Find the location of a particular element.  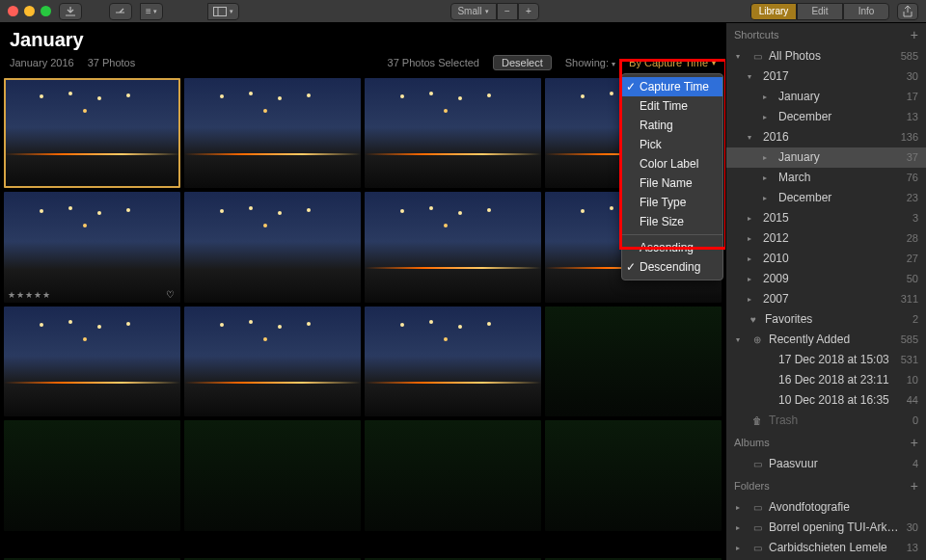

deselect-button: Deselect is located at coordinates (523, 63).